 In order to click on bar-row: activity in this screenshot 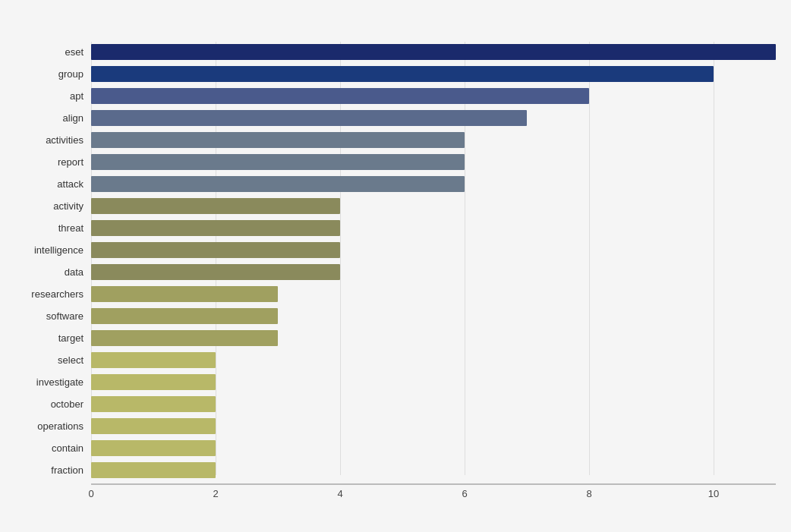, I will do `click(392, 206)`.